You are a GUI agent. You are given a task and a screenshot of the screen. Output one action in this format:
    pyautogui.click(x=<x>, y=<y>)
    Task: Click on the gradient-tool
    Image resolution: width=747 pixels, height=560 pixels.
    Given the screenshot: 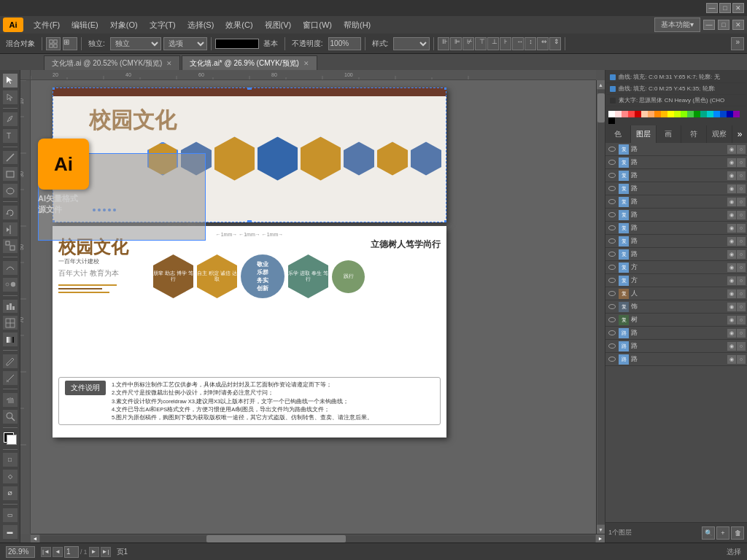 What is the action you would take?
    pyautogui.click(x=10, y=340)
    